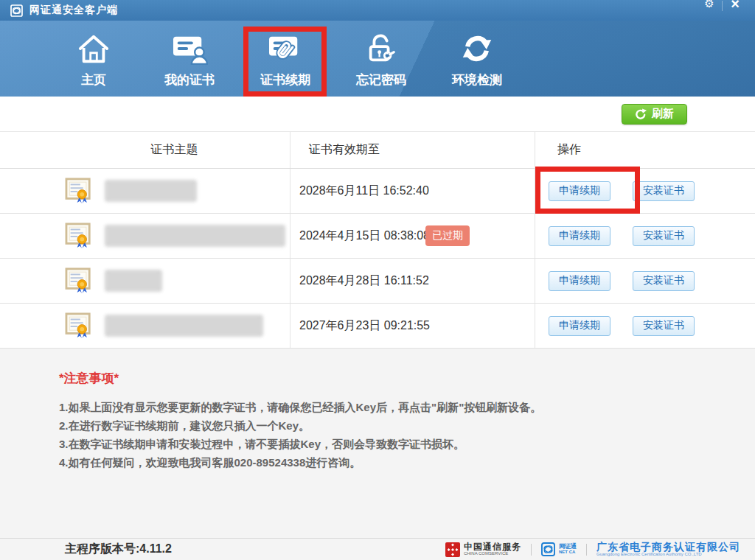  What do you see at coordinates (392, 379) in the screenshot?
I see `notes-title: *注意事项*` at bounding box center [392, 379].